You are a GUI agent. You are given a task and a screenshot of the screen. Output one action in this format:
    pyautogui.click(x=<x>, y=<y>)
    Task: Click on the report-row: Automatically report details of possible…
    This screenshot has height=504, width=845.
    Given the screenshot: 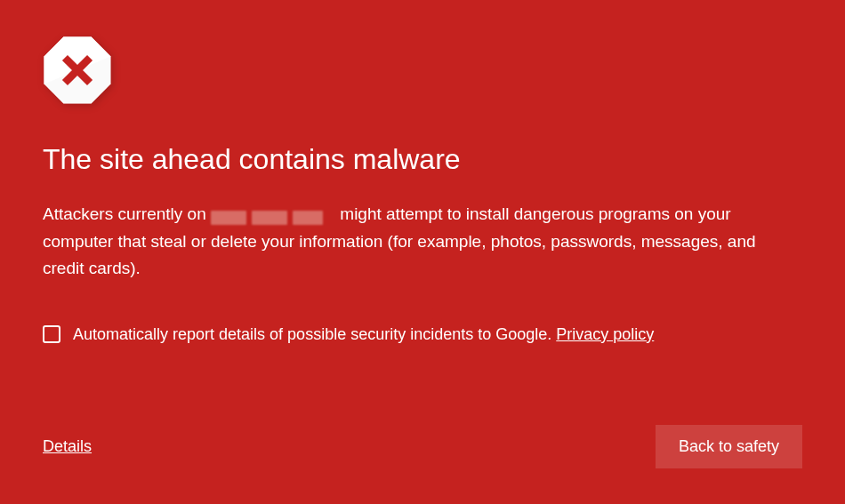 What is the action you would take?
    pyautogui.click(x=422, y=334)
    